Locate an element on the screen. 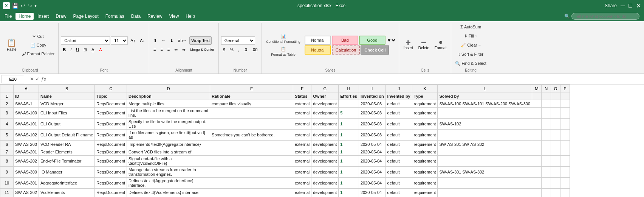 The image size is (644, 197). style-check-cell-button: Check Cell is located at coordinates (375, 50).